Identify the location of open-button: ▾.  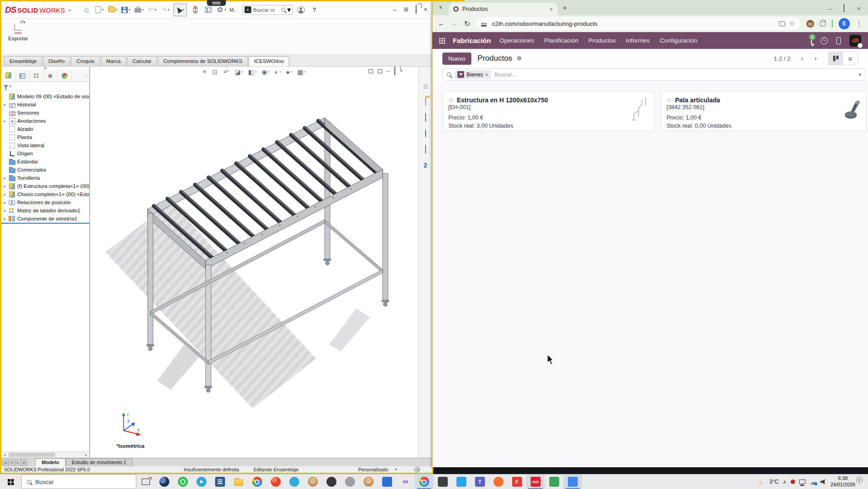
(113, 10).